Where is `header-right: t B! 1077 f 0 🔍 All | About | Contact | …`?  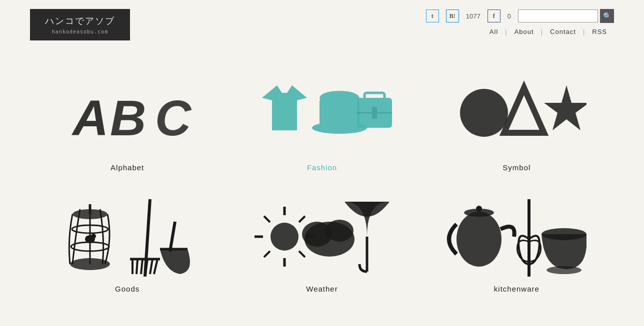 header-right: t B! 1077 f 0 🔍 All | About | Contact | … is located at coordinates (520, 22).